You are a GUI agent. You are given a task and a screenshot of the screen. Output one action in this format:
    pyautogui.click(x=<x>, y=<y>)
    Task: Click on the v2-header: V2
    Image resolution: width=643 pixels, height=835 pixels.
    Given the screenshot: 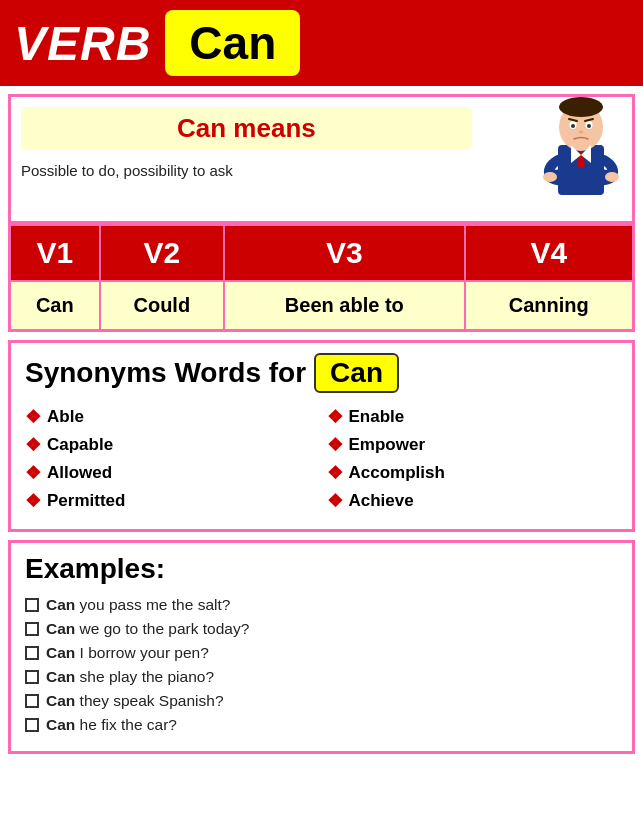 What is the action you would take?
    pyautogui.click(x=162, y=253)
    